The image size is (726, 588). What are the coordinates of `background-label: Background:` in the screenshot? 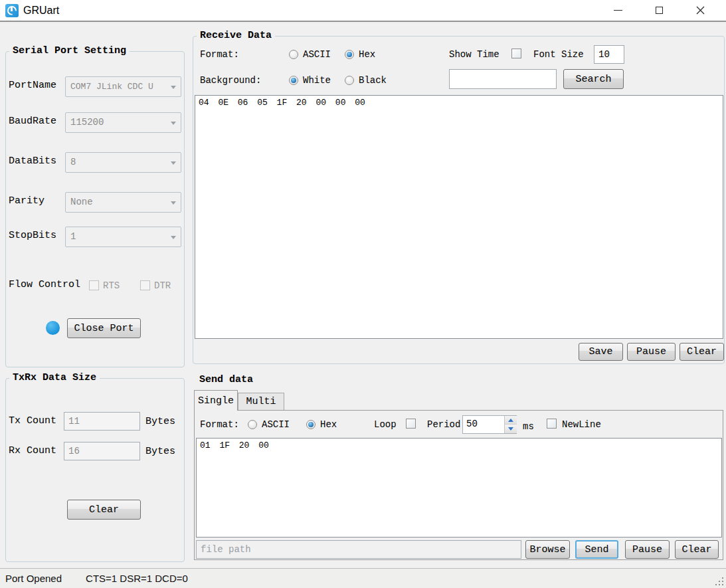 It's located at (230, 80).